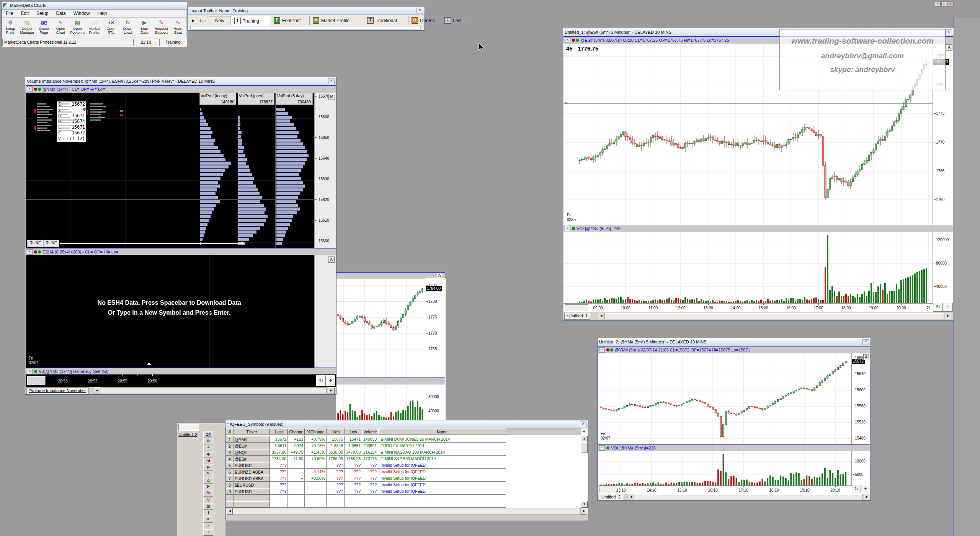  I want to click on shape-tool-icon: △, so click(208, 480).